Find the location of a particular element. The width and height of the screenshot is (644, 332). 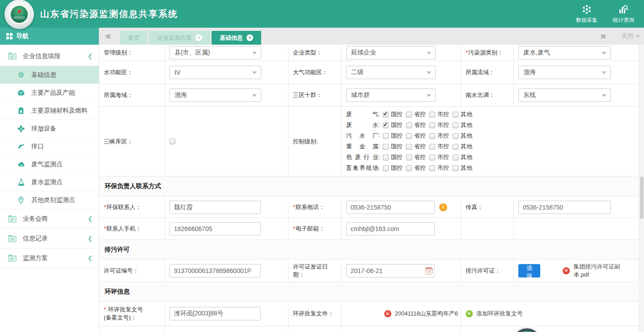

add-eia-number-link: 添加环评批复文号 is located at coordinates (500, 314).